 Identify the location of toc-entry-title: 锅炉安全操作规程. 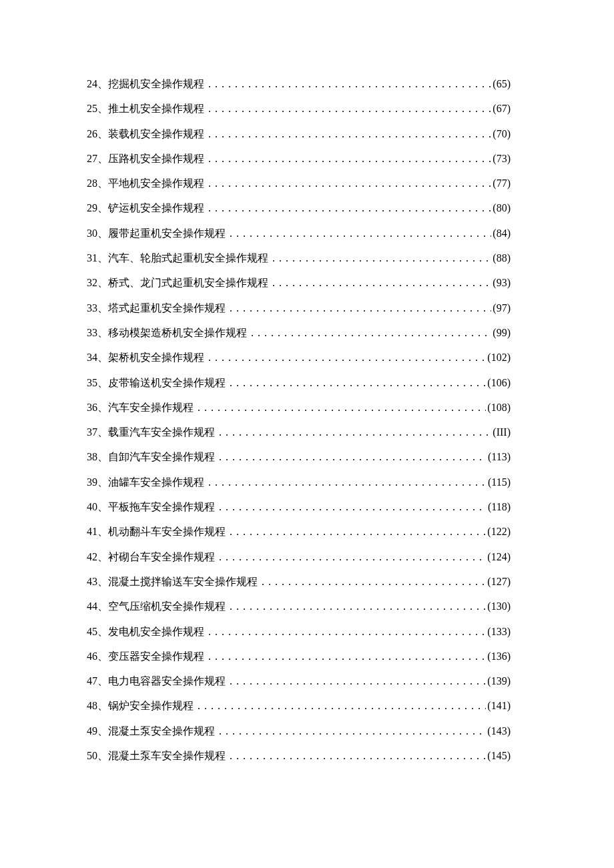
(151, 706).